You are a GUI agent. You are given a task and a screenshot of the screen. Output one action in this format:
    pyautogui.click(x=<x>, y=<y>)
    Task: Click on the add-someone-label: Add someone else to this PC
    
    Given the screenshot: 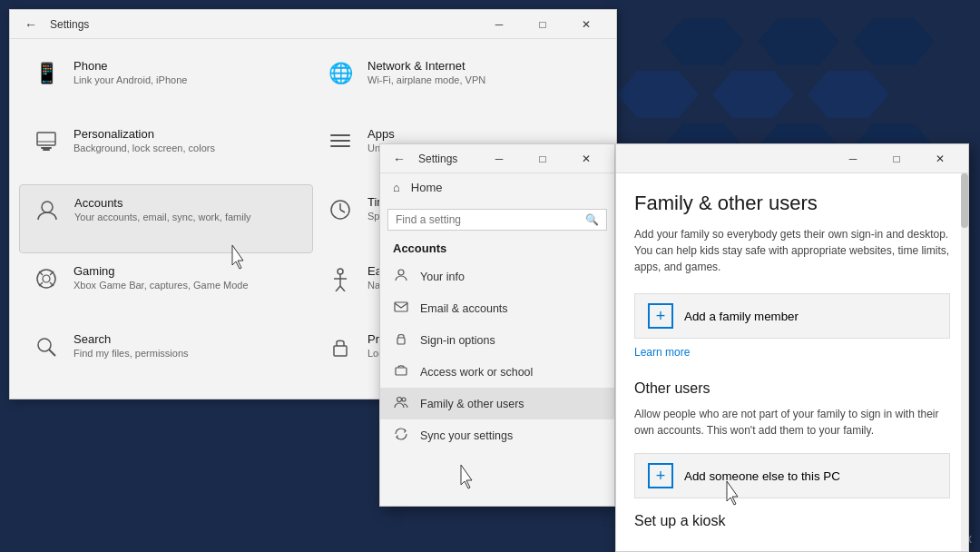 What is the action you would take?
    pyautogui.click(x=762, y=476)
    